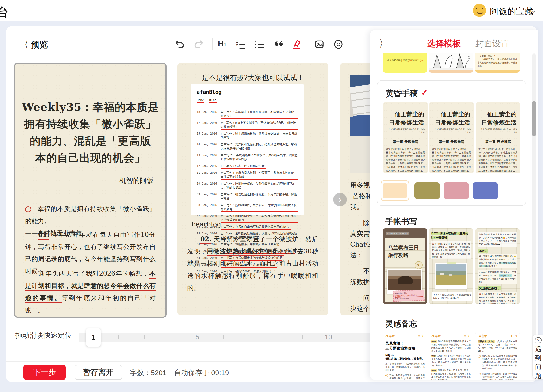 This screenshot has width=543, height=392. Describe the element at coordinates (402, 94) in the screenshot. I see `section-title: 黄昏手稿` at that location.